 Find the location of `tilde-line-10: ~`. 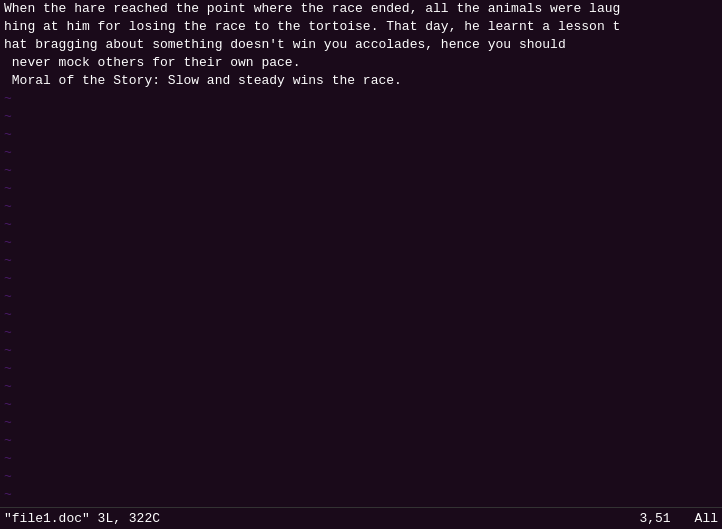

tilde-line-10: ~ is located at coordinates (361, 261).